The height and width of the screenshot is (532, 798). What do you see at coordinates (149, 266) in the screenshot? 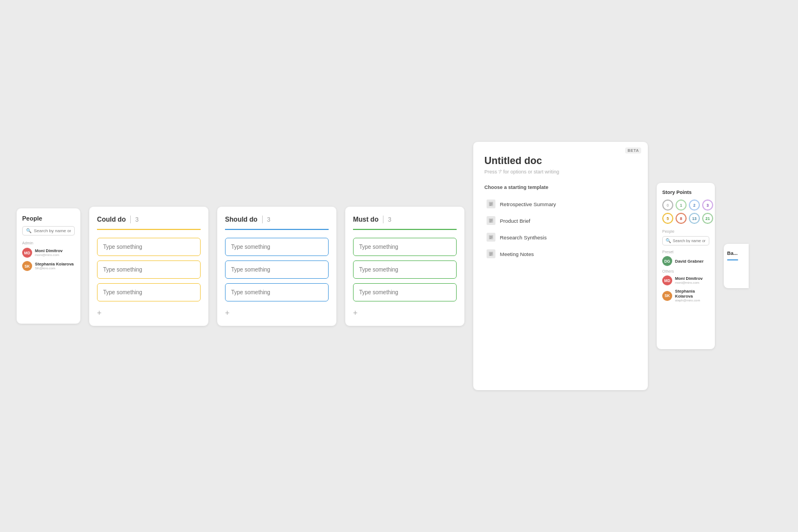
I see `could-do-column: Could do 3 +` at bounding box center [149, 266].